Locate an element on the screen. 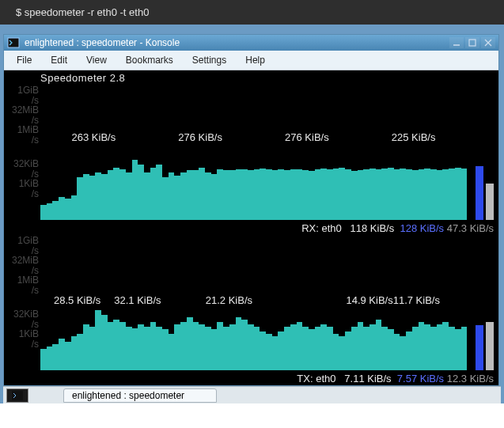 This screenshot has width=504, height=428. tx-indicator-gray is located at coordinates (490, 347).